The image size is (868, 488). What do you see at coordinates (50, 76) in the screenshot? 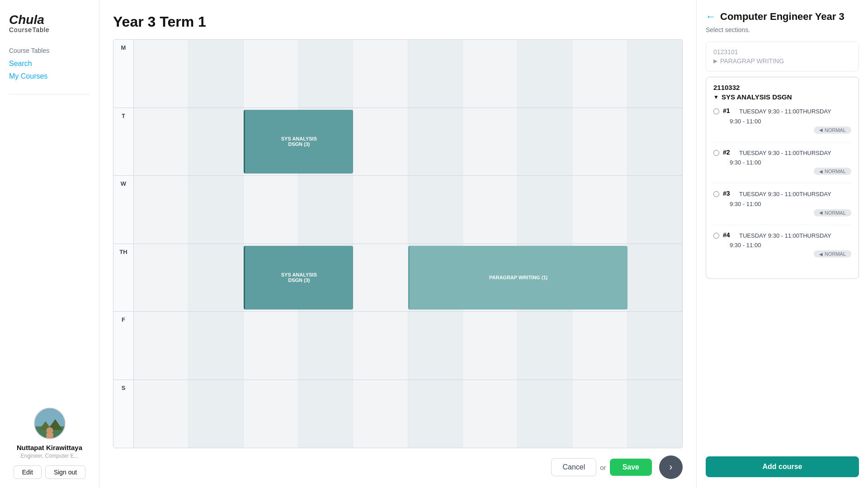
I see `sidebar-item-my-courses: My Courses` at bounding box center [50, 76].